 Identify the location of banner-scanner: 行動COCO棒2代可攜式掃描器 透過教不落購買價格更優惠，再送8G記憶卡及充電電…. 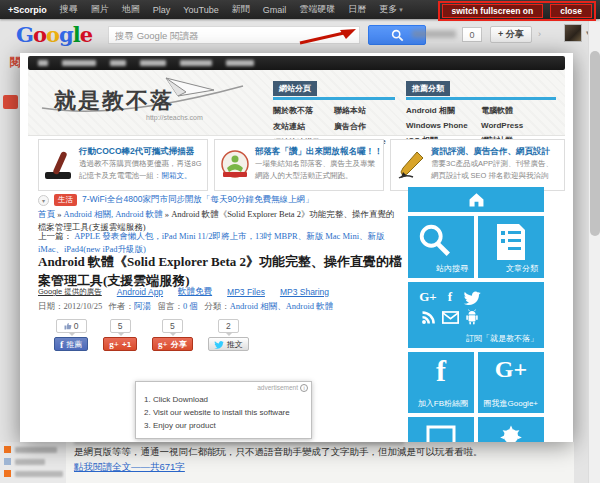
(123, 165).